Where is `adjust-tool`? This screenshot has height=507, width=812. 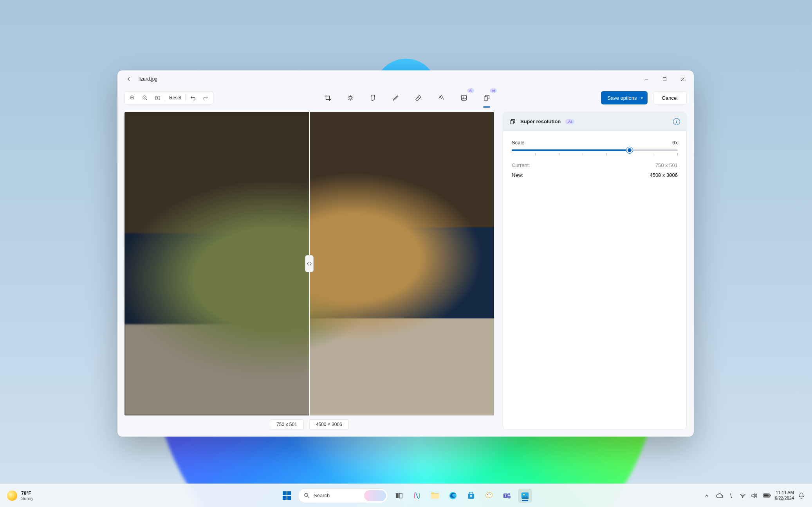
adjust-tool is located at coordinates (350, 98).